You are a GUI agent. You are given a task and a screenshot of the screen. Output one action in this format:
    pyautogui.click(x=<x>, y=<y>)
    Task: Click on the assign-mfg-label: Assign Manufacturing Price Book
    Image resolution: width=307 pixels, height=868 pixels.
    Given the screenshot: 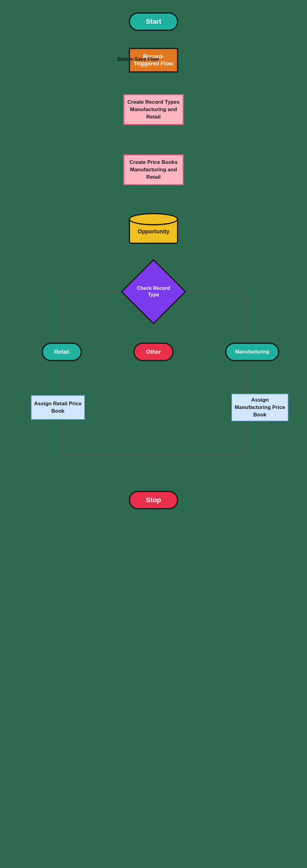 What is the action you would take?
    pyautogui.click(x=260, y=407)
    